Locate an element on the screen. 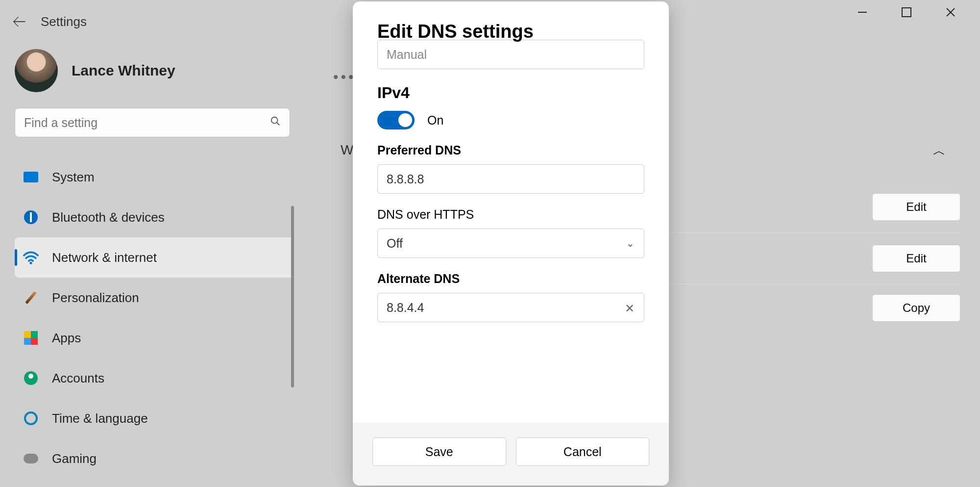 This screenshot has height=487, width=980. gamepad-icon is located at coordinates (31, 459).